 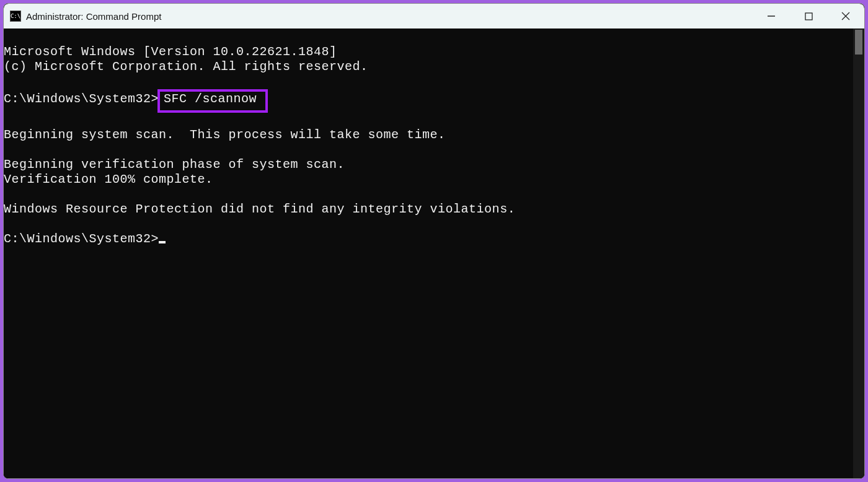 I want to click on text-cursor, so click(x=162, y=242).